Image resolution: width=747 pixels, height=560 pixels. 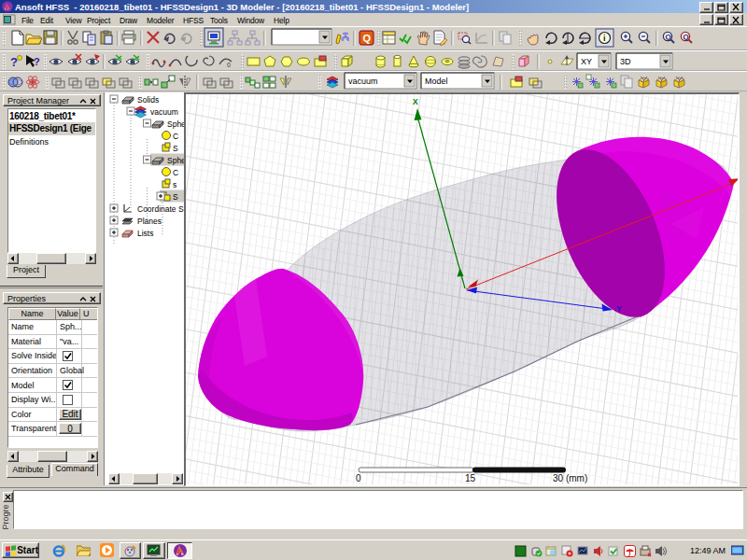 What do you see at coordinates (619, 309) in the screenshot?
I see `svg-text: Y` at bounding box center [619, 309].